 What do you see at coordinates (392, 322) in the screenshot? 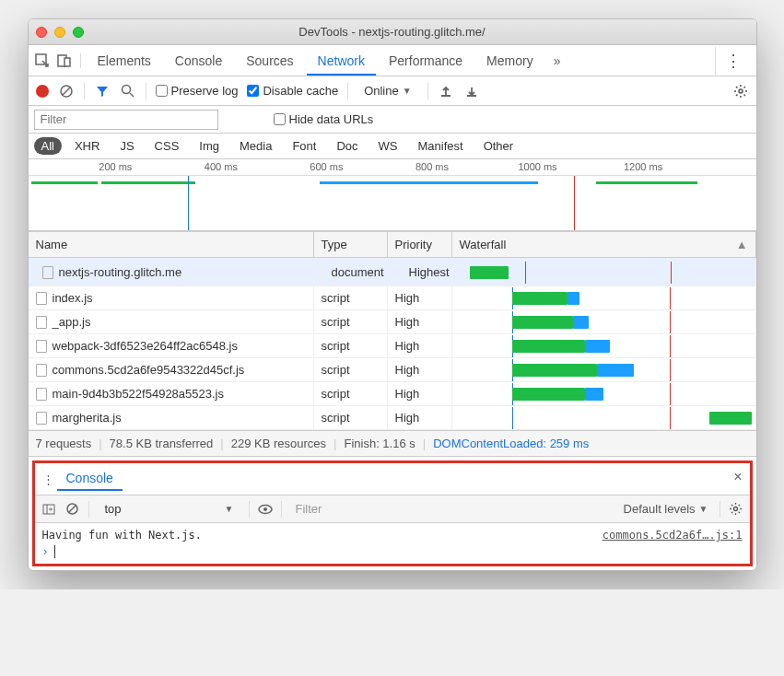
I see `table-row: _app.jsscriptHigh` at bounding box center [392, 322].